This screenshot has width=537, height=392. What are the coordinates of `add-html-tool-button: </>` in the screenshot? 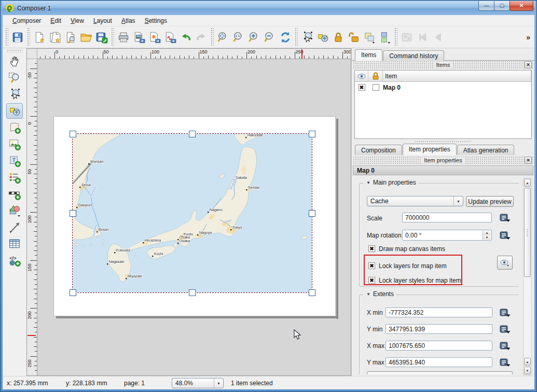 It's located at (15, 260).